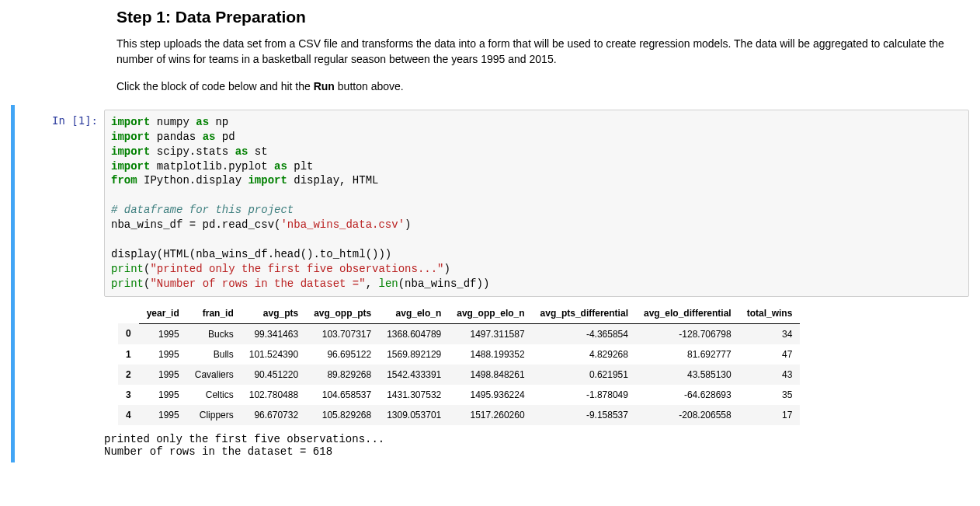 This screenshot has width=980, height=506. Describe the element at coordinates (770, 395) in the screenshot. I see `table-cell: 35` at that location.